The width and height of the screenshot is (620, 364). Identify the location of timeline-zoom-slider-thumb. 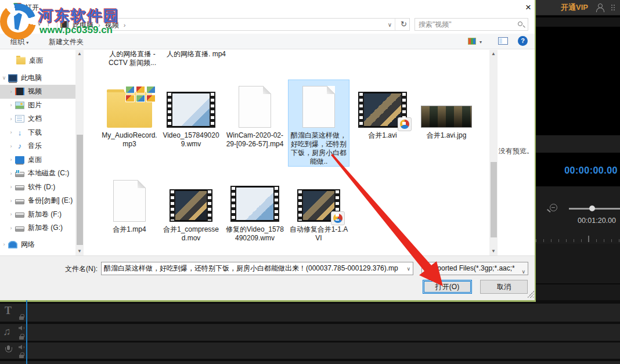
(592, 208).